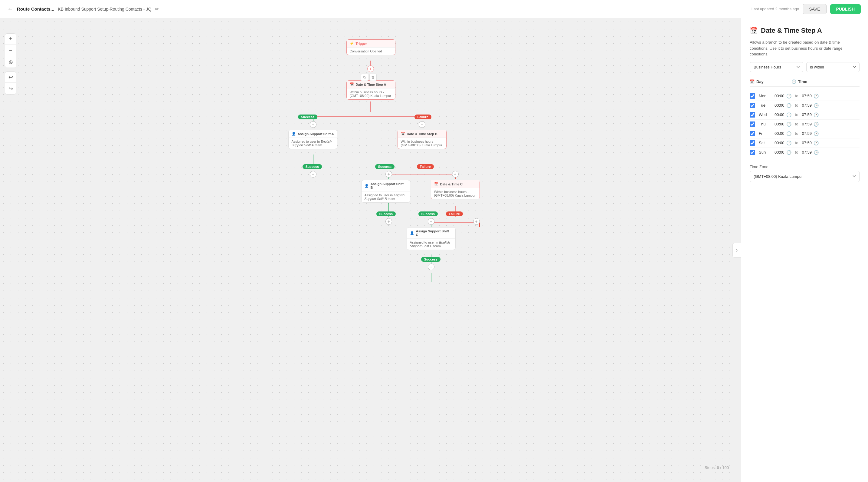 The width and height of the screenshot is (868, 482). What do you see at coordinates (752, 96) in the screenshot?
I see `checkbox-mon` at bounding box center [752, 96].